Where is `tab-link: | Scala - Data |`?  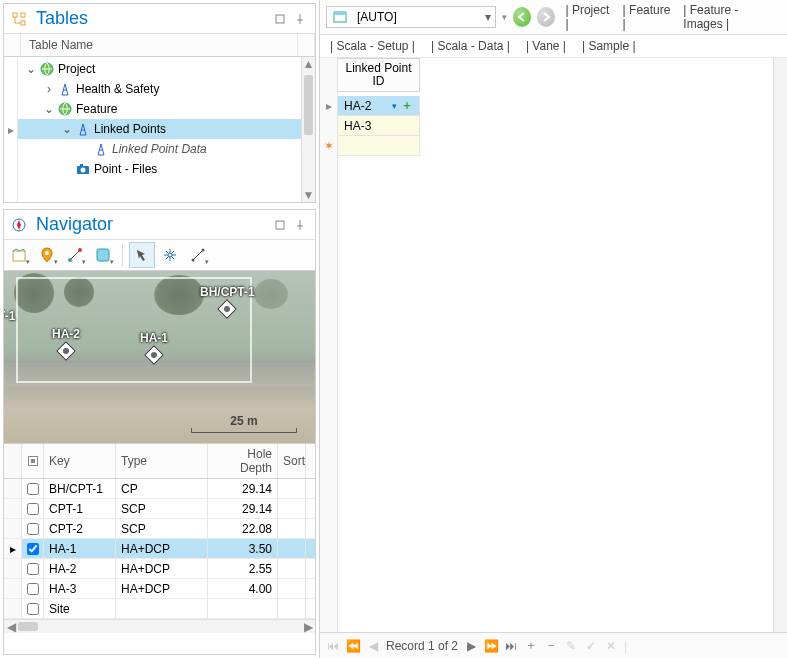
tab-link: | Scala - Data | is located at coordinates (470, 46).